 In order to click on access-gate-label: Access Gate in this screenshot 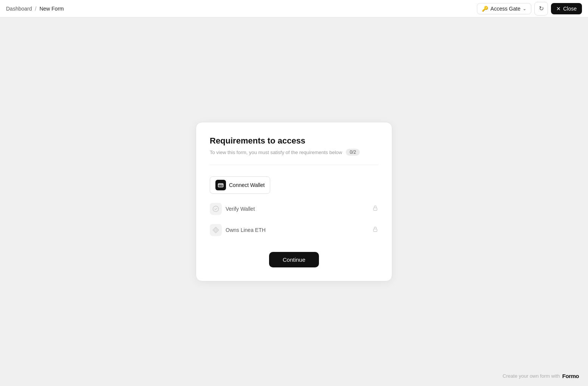, I will do `click(506, 9)`.